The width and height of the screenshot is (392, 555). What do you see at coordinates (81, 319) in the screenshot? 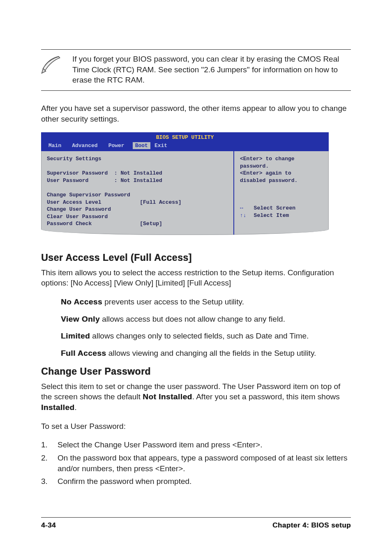
I see `definition-term: View Only` at bounding box center [81, 319].